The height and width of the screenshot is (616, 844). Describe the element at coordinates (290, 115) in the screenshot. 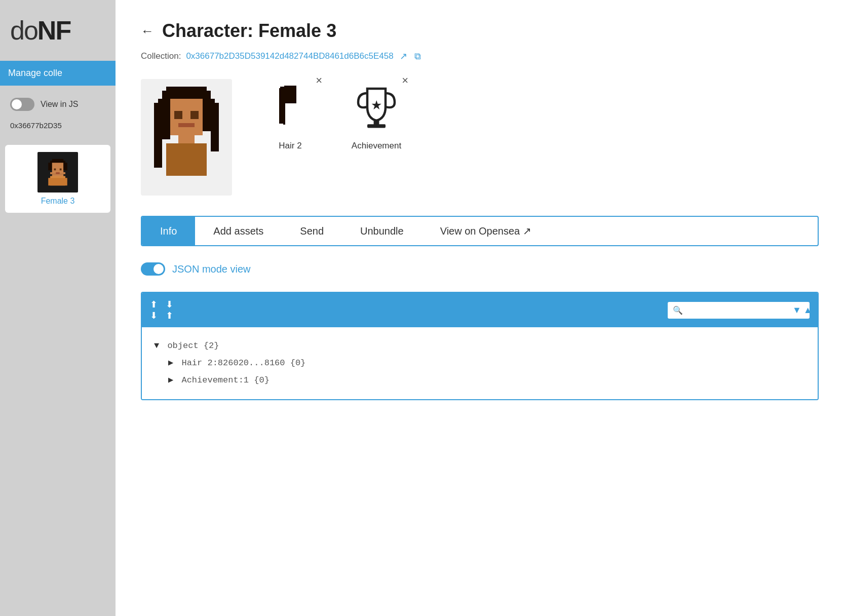

I see `asset-hair2: × Hair 2` at that location.